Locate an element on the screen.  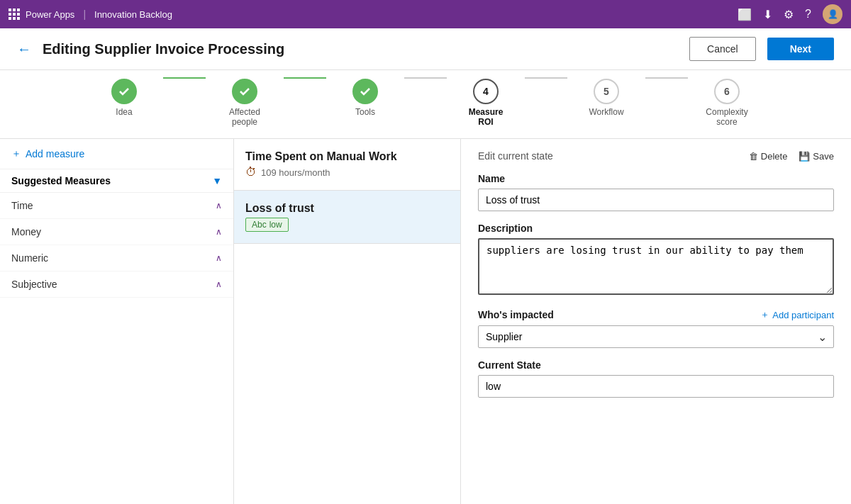
who-impacted-group: Who's impacted ＋ Add participant Supplie… is located at coordinates (656, 328).